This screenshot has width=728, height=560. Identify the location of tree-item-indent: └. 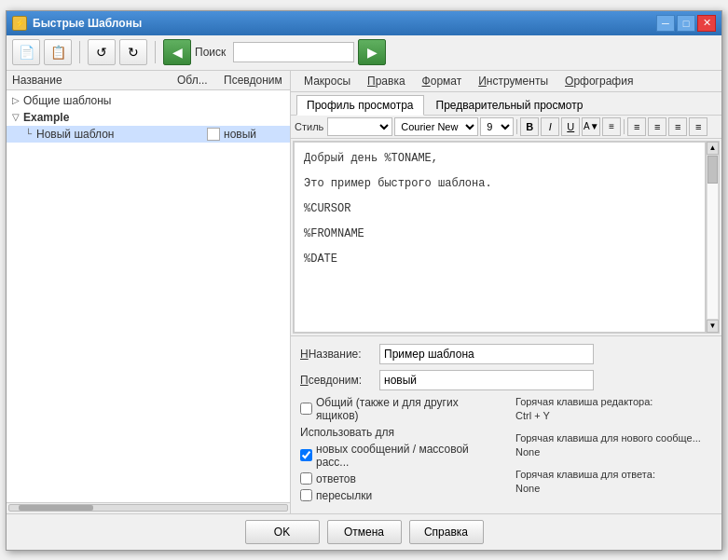
(31, 134).